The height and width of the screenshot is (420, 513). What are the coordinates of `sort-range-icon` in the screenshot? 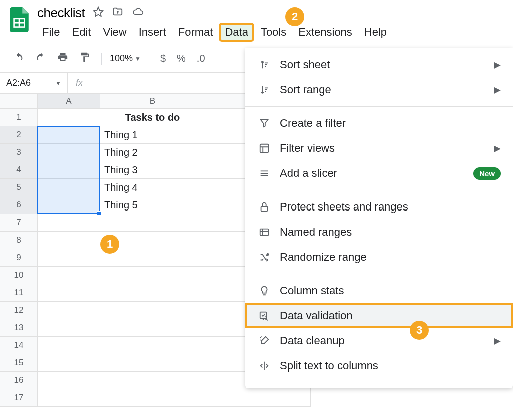 It's located at (264, 90).